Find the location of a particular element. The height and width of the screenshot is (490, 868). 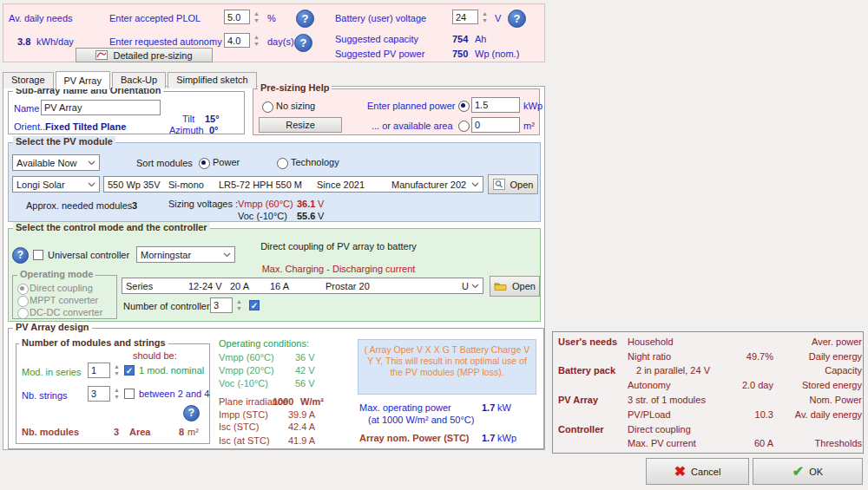

mod-in-series-input is located at coordinates (99, 370).